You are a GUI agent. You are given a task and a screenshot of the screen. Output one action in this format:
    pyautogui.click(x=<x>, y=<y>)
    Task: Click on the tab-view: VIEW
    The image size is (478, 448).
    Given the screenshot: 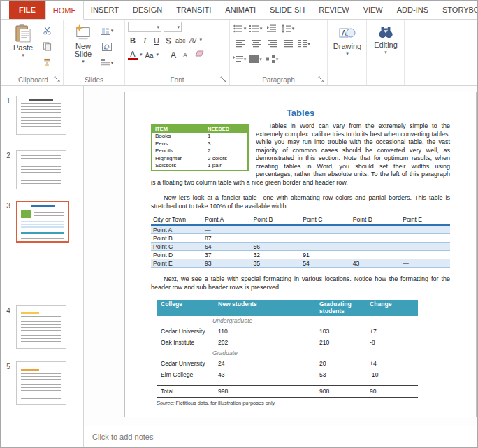 What is the action you would take?
    pyautogui.click(x=373, y=10)
    